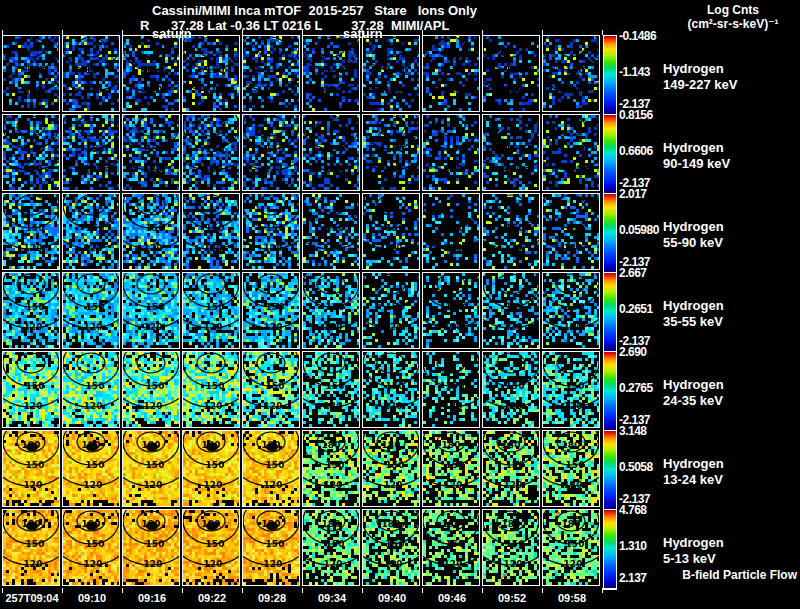 The image size is (800, 609). What do you see at coordinates (732, 393) in the screenshot?
I see `energy-band-label: Hydrogen24-35 keV` at bounding box center [732, 393].